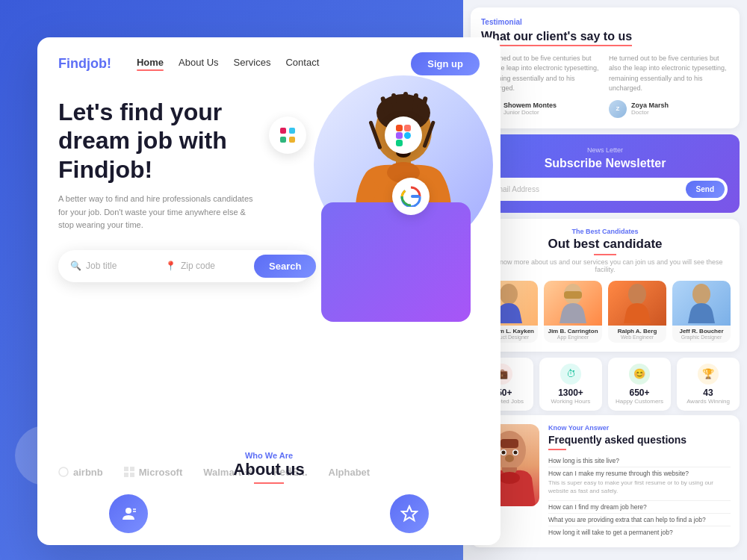 The width and height of the screenshot is (747, 560). What do you see at coordinates (167, 140) in the screenshot?
I see `hero-headline: Let's find your dream job with Findjob!` at bounding box center [167, 140].